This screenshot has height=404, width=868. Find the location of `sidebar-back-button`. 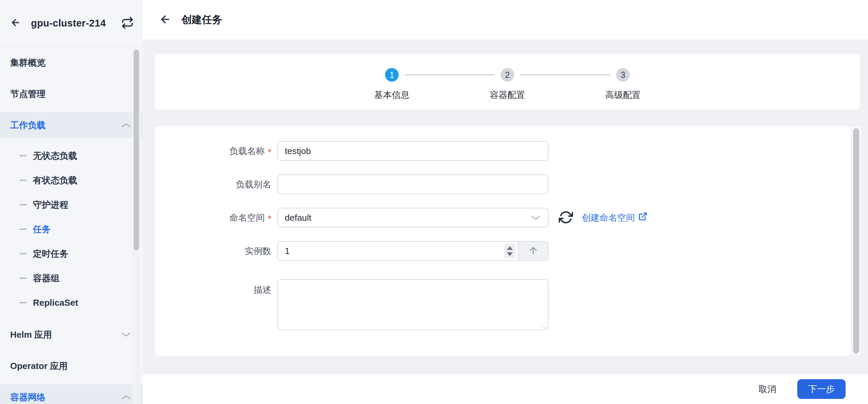

sidebar-back-button is located at coordinates (16, 23).